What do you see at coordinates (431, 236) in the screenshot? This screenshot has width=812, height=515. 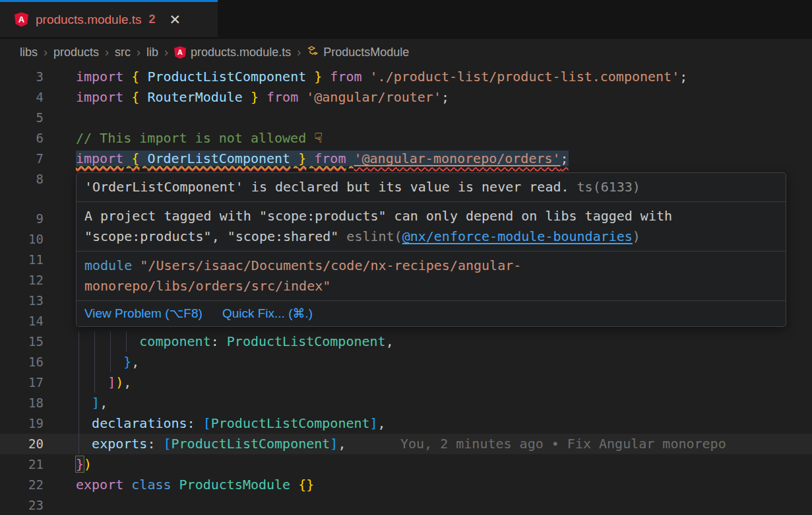 I see `hover-message-line: "scope:products", "scope:shared" eslint(…` at bounding box center [431, 236].